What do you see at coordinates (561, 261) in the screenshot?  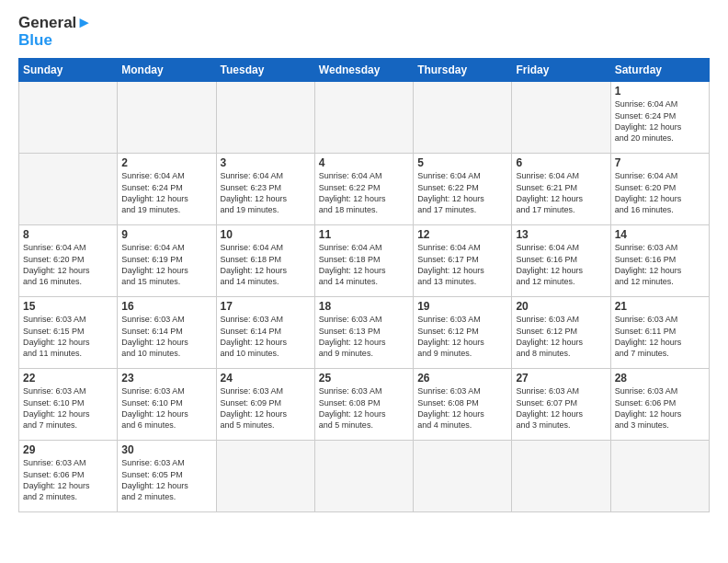 I see `calendar-cell: 13Sunrise: 6:04 AM Sunset: 6:16 PM Dayli…` at bounding box center [561, 261].